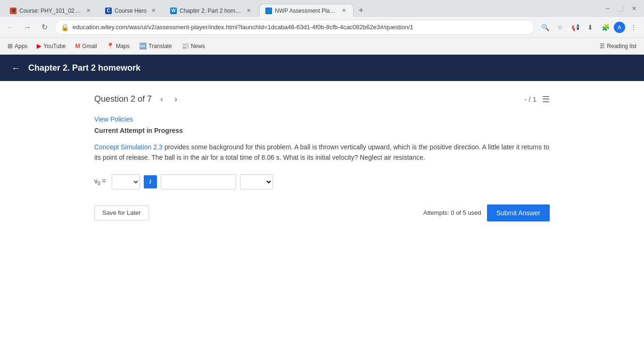  I want to click on prev-question-button: ‹, so click(162, 99).